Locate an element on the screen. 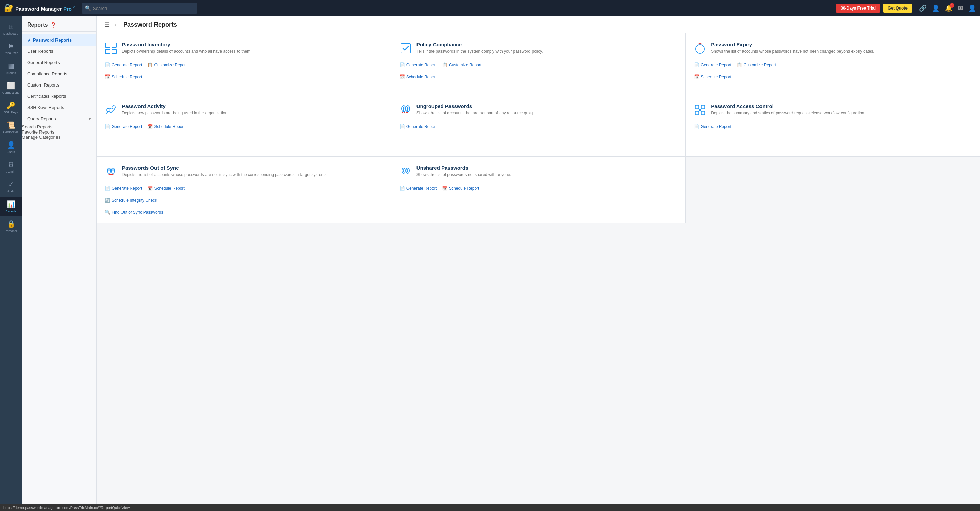 This screenshot has height=511, width=980. report-card-password-expiry: Password Expiry Shows the list of accoun… is located at coordinates (833, 64).